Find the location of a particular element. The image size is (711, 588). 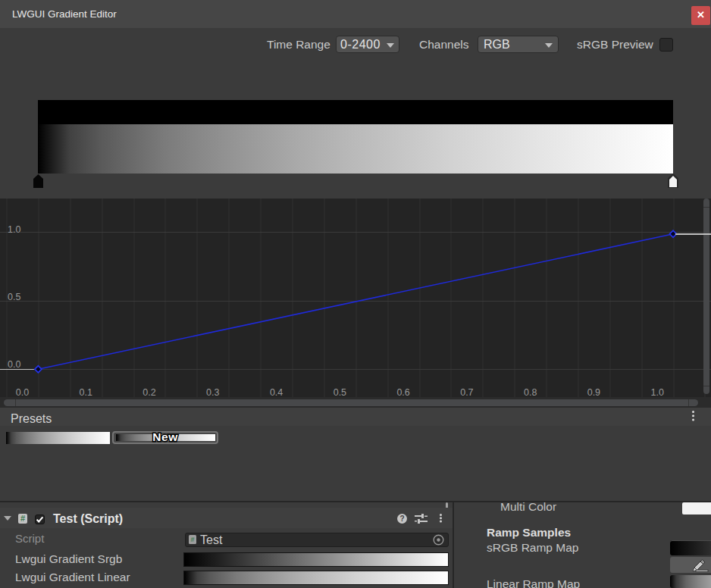

svg-text: New is located at coordinates (165, 436).